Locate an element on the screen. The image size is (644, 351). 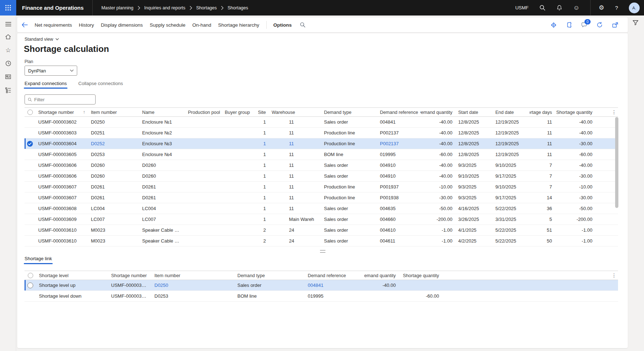
open-in-new-window-icon is located at coordinates (615, 25).